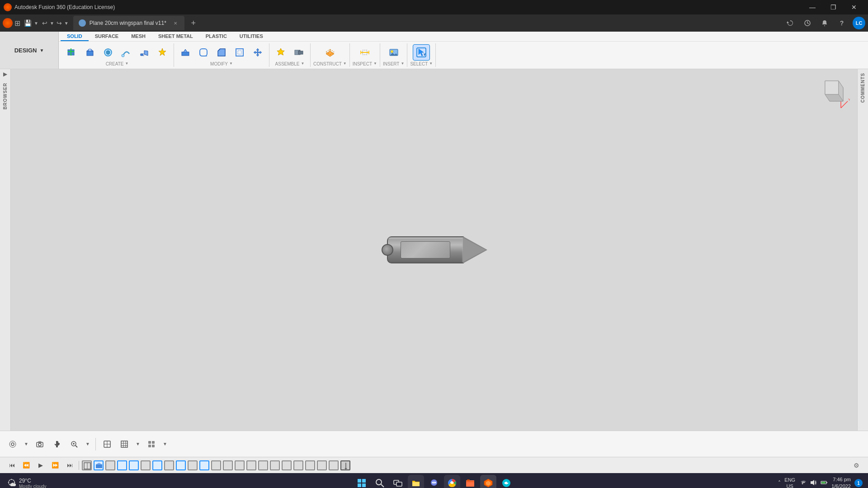  Describe the element at coordinates (380, 482) in the screenshot. I see `search-button` at that location.